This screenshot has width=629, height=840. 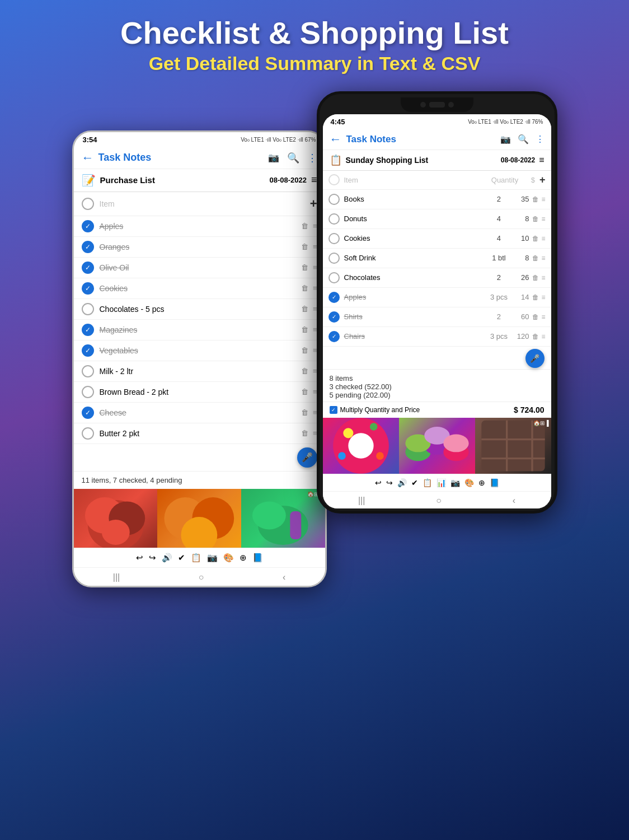 I want to click on item-name: Butter 2 pkt, so click(x=200, y=433).